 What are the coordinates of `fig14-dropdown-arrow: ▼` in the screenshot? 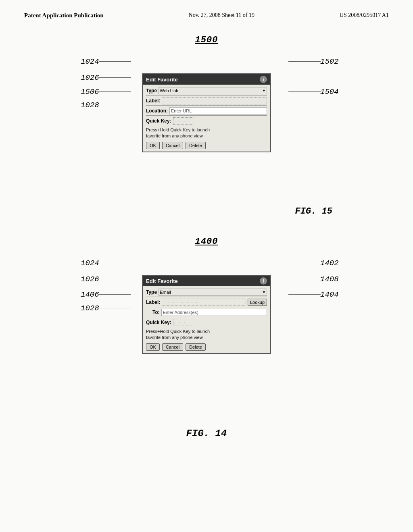 It's located at (264, 292).